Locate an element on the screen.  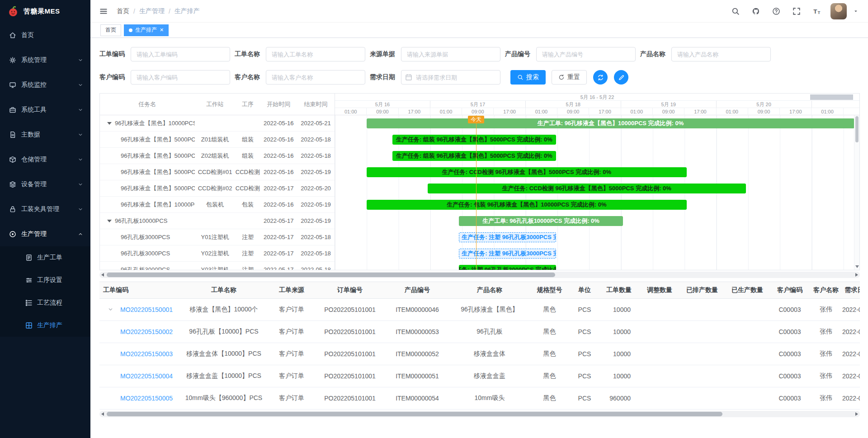
gantt-task-row: 96孔移液盒【黑色】5000PCS Z01组装机 组装 2022-05-16 2… is located at coordinates (217, 140).